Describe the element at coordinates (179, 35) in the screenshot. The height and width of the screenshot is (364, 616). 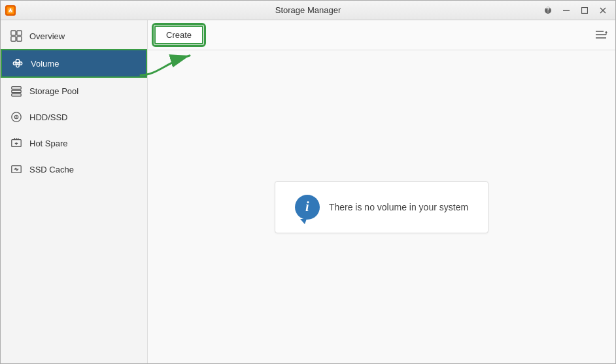
I see `create-button: Create` at that location.